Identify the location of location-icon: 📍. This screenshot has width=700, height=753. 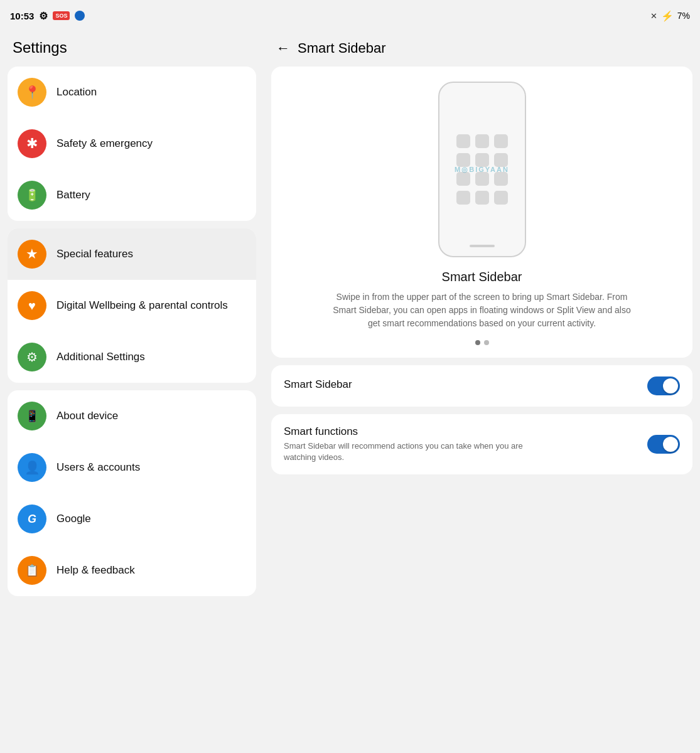
(32, 92).